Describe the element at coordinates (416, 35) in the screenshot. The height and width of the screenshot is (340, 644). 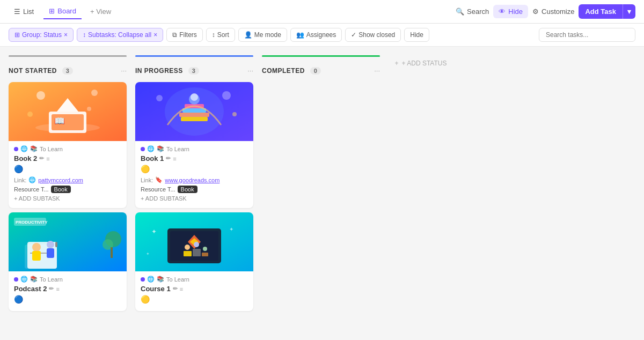
I see `hide-cols-btn: Hide` at that location.